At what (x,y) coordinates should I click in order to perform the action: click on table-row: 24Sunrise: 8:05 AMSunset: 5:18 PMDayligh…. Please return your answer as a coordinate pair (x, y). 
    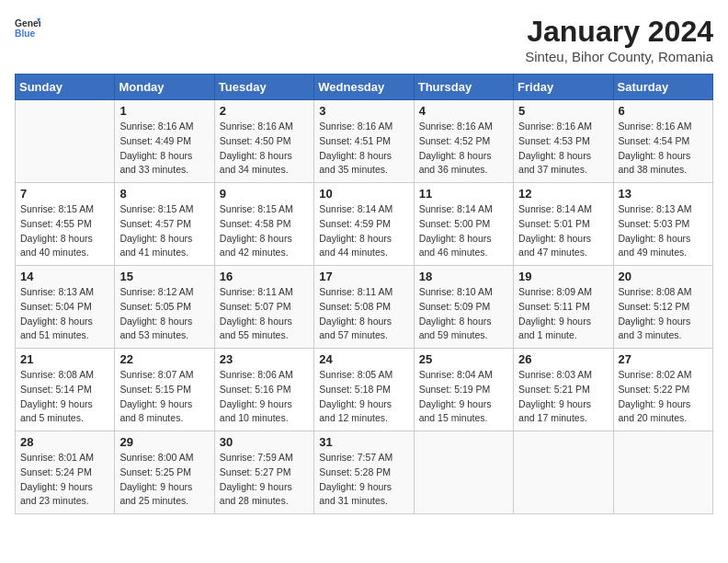
    Looking at the image, I should click on (364, 390).